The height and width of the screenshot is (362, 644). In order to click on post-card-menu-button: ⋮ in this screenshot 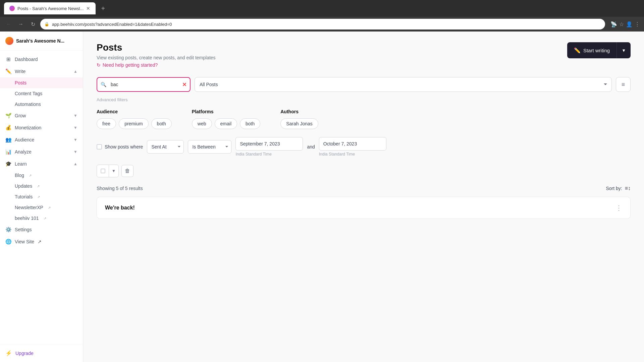, I will do `click(619, 208)`.